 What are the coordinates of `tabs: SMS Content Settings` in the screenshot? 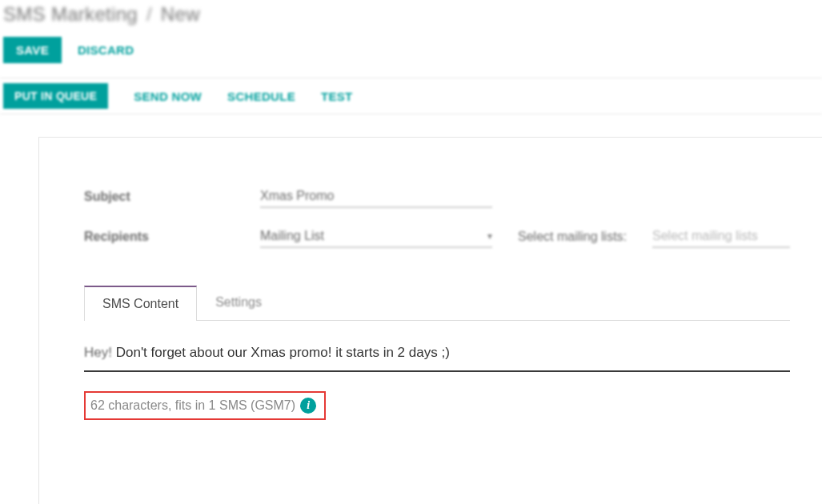 It's located at (437, 302).